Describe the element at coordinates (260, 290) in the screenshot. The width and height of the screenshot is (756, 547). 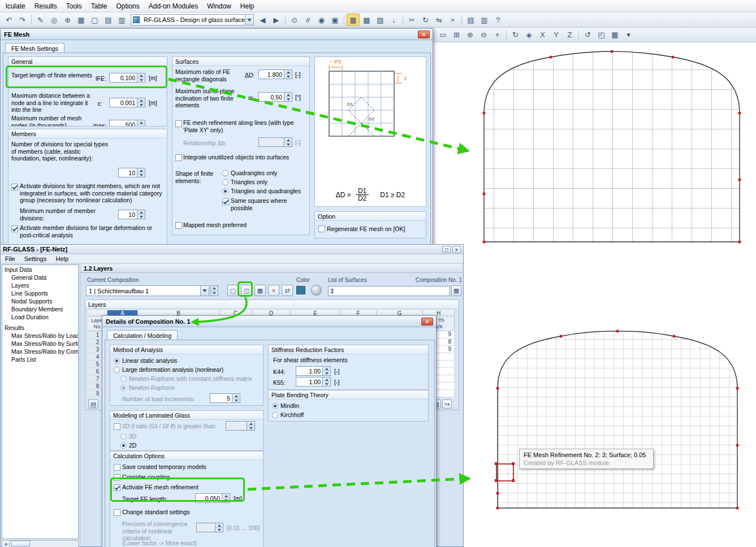
I see `copy-composition-button: ▦` at that location.